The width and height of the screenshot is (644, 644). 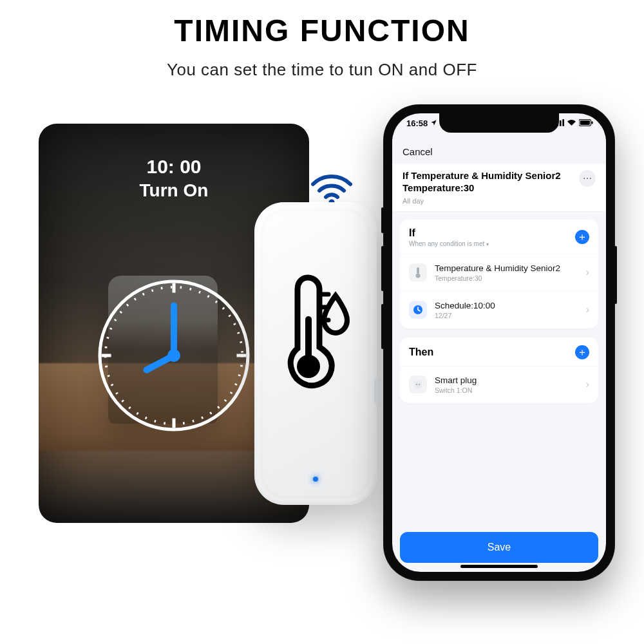 What do you see at coordinates (174, 167) in the screenshot?
I see `scene-time: 10: 00` at bounding box center [174, 167].